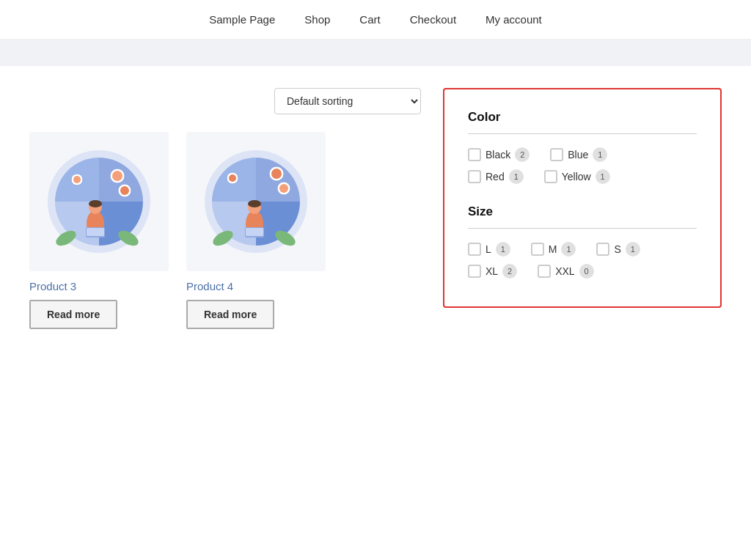 This screenshot has height=560, width=751. What do you see at coordinates (516, 177) in the screenshot?
I see `color-count-red: 1` at bounding box center [516, 177].